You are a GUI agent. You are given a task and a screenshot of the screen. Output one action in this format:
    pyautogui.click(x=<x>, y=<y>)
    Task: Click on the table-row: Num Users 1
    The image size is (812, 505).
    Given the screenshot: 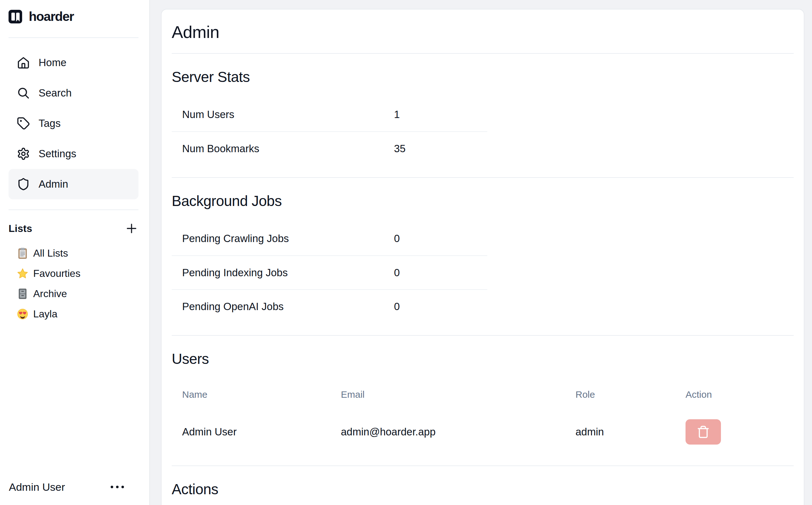 What is the action you would take?
    pyautogui.click(x=329, y=114)
    